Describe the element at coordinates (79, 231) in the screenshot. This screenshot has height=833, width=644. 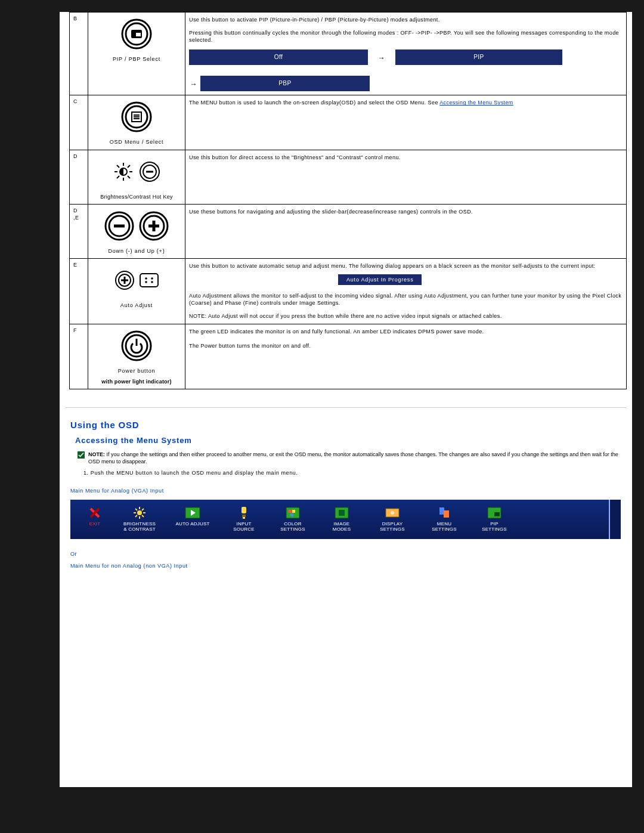
I see `row-letter: D ,E` at that location.